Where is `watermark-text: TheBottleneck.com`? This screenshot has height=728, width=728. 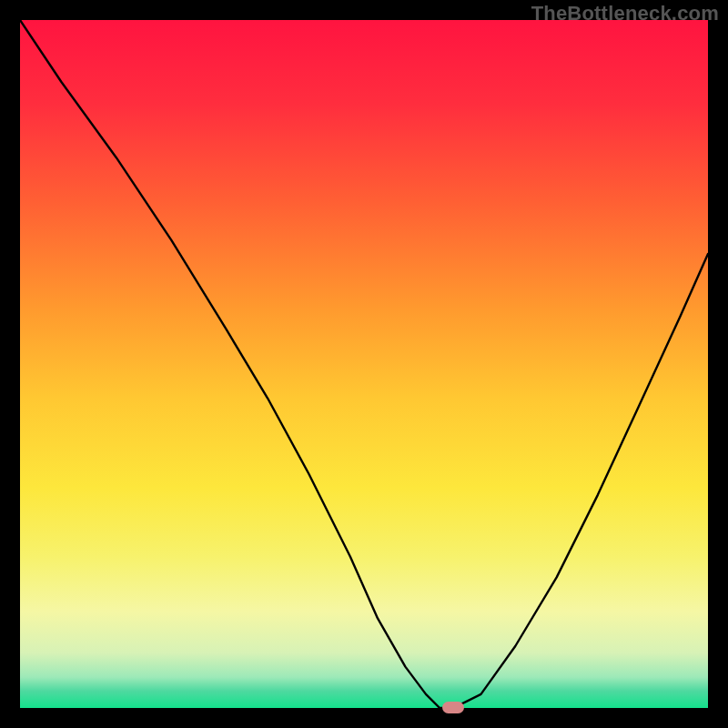
watermark-text: TheBottleneck.com is located at coordinates (625, 14).